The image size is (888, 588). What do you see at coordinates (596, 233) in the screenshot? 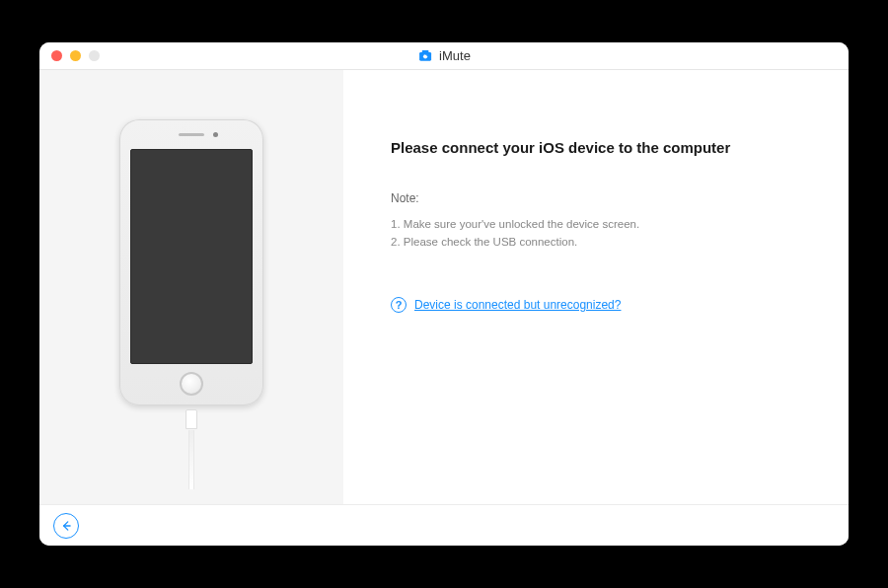
I see `note-list: Make sure your've unlocked the device sc…` at bounding box center [596, 233].